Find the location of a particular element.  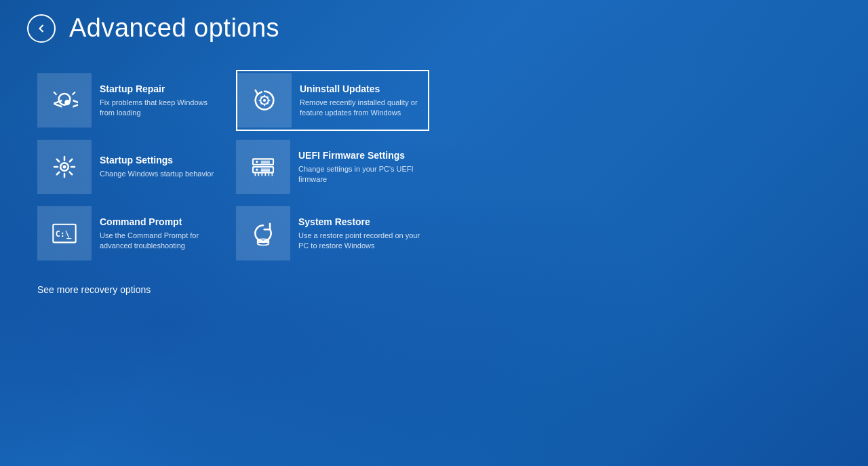

startup-settings-desc: Change Windows startup behavior is located at coordinates (157, 174).